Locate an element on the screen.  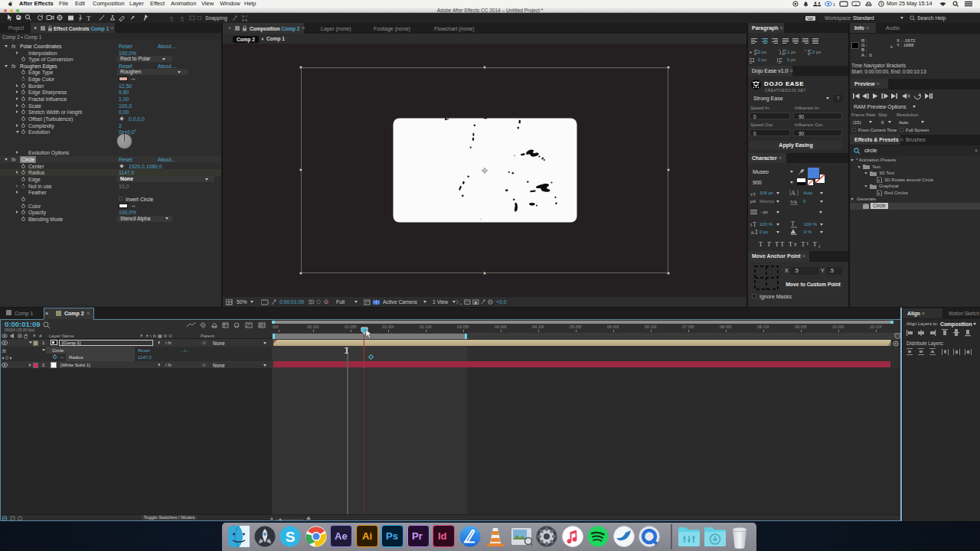
svg-text: S is located at coordinates (291, 537).